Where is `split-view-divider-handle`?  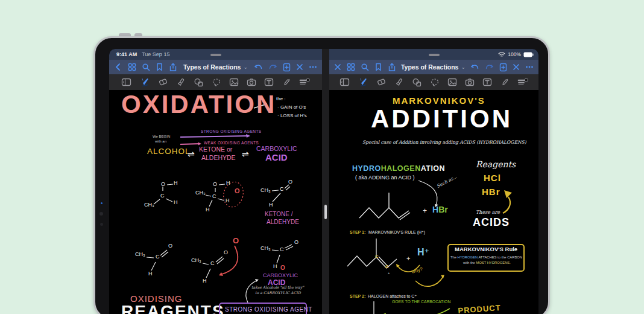
split-view-divider-handle is located at coordinates (326, 212).